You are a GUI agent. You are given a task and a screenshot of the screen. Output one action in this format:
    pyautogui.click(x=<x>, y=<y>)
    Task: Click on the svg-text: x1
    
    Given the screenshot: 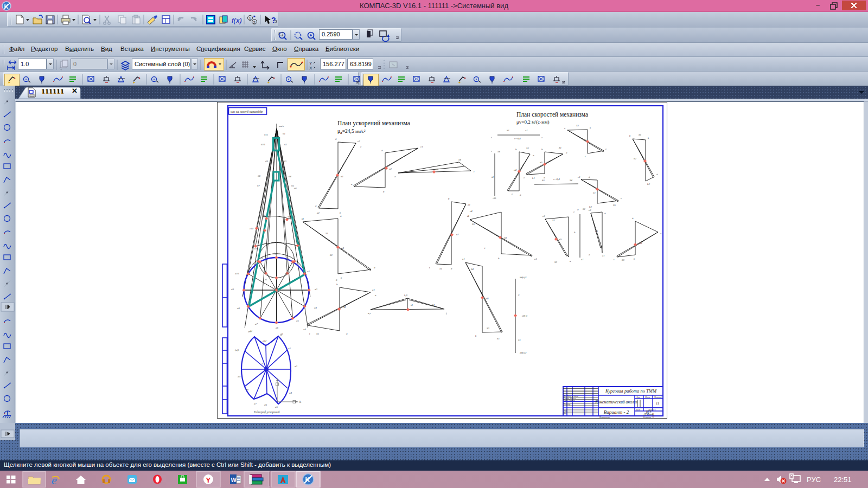 What is the action you would take?
    pyautogui.click(x=582, y=259)
    